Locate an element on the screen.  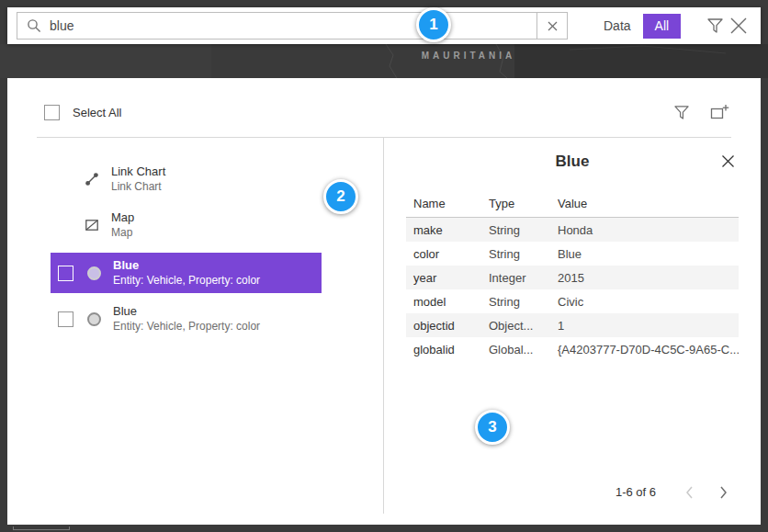
search-input: blue is located at coordinates (292, 26).